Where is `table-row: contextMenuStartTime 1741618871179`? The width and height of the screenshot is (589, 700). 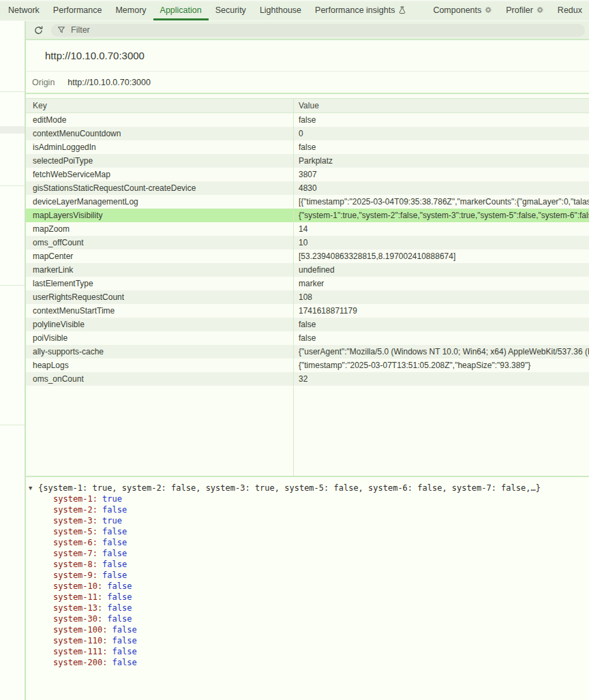
table-row: contextMenuStartTime 1741618871179 is located at coordinates (307, 311).